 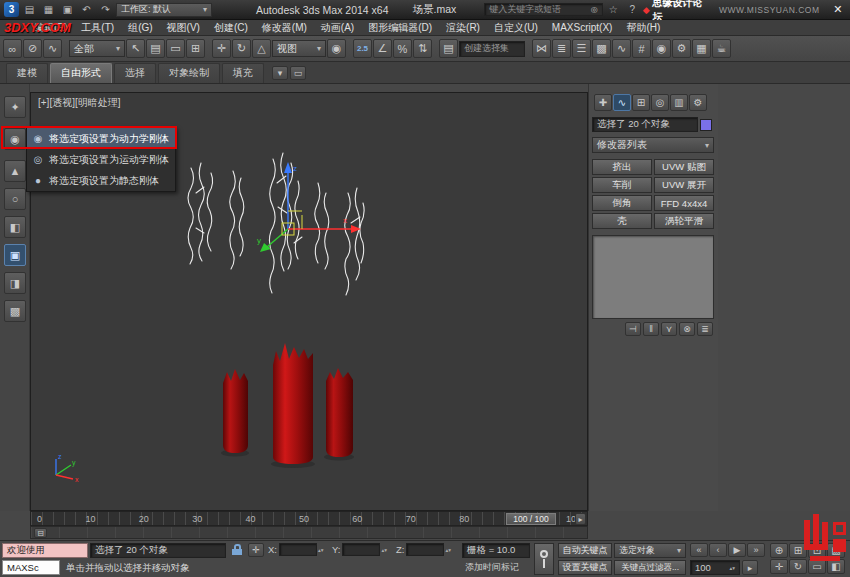 I want to click on modifier-bevel-button: 倒角, so click(x=622, y=203).